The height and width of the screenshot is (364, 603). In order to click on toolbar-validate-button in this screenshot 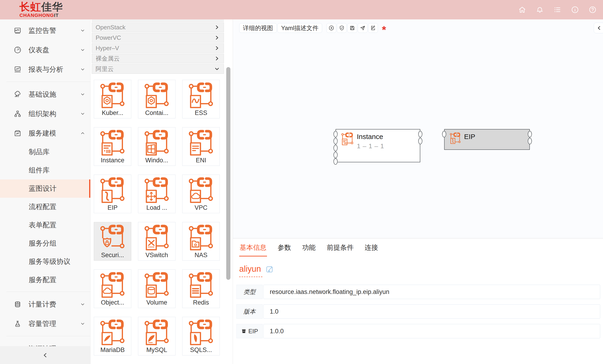, I will do `click(342, 28)`.